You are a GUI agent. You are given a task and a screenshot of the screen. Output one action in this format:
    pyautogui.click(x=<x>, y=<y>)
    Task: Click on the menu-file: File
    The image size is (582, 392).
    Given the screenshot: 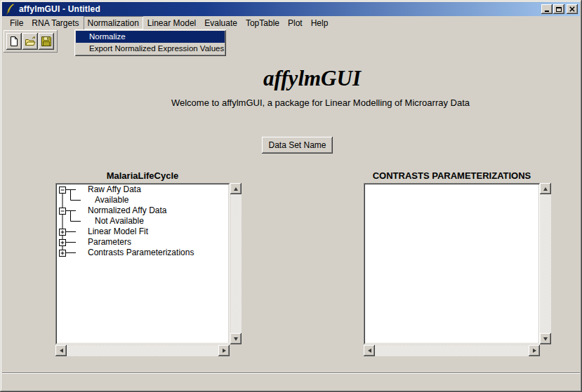 What is the action you would take?
    pyautogui.click(x=17, y=22)
    